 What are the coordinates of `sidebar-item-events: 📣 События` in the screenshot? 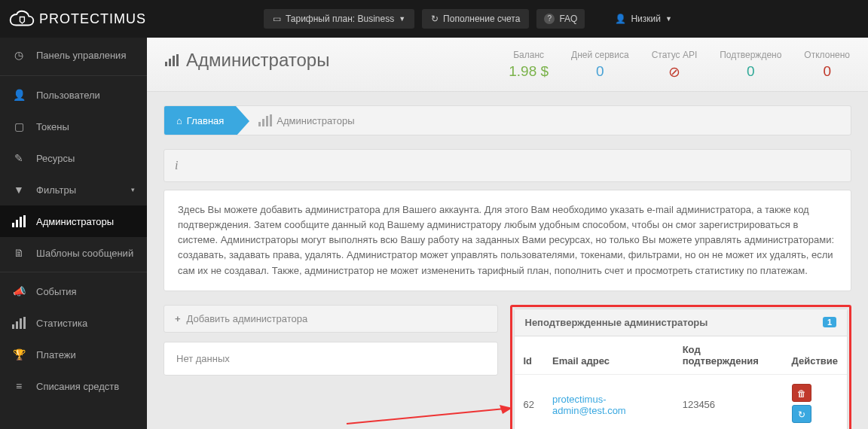 It's located at (74, 291).